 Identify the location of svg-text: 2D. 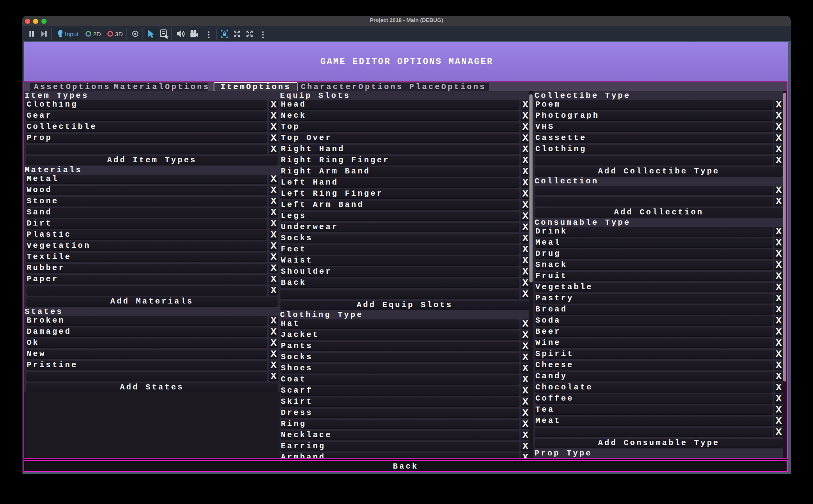
(97, 34).